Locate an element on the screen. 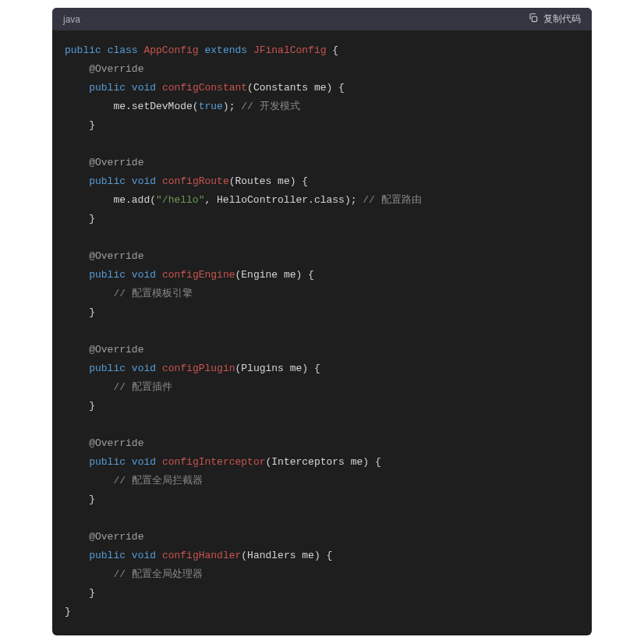  literal-true: true is located at coordinates (211, 106).